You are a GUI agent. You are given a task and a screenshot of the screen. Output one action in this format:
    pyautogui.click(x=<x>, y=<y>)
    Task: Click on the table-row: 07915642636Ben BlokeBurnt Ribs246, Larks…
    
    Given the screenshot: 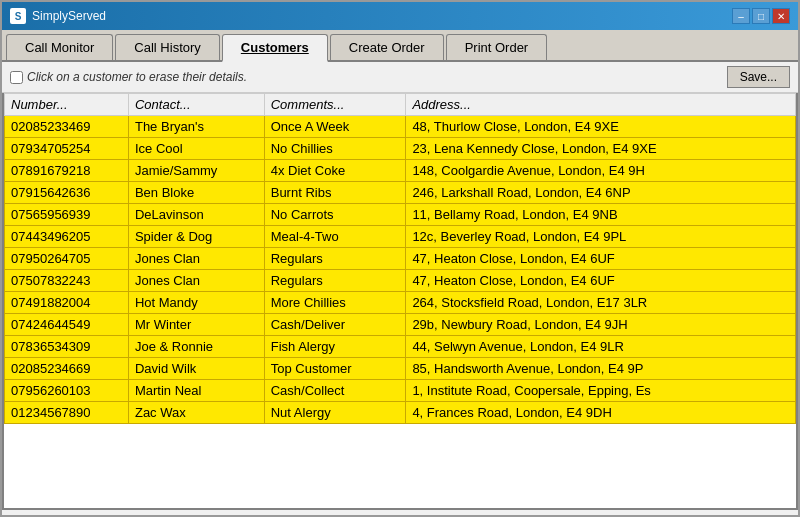 What is the action you would take?
    pyautogui.click(x=400, y=193)
    